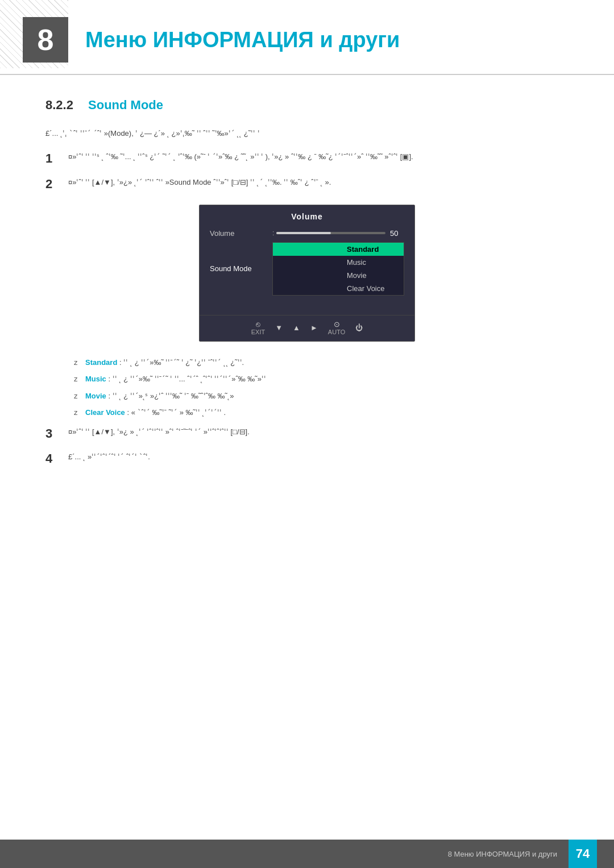 This screenshot has height=868, width=614. Describe the element at coordinates (80, 413) in the screenshot. I see `bullet-dot-clearvoice: z` at that location.